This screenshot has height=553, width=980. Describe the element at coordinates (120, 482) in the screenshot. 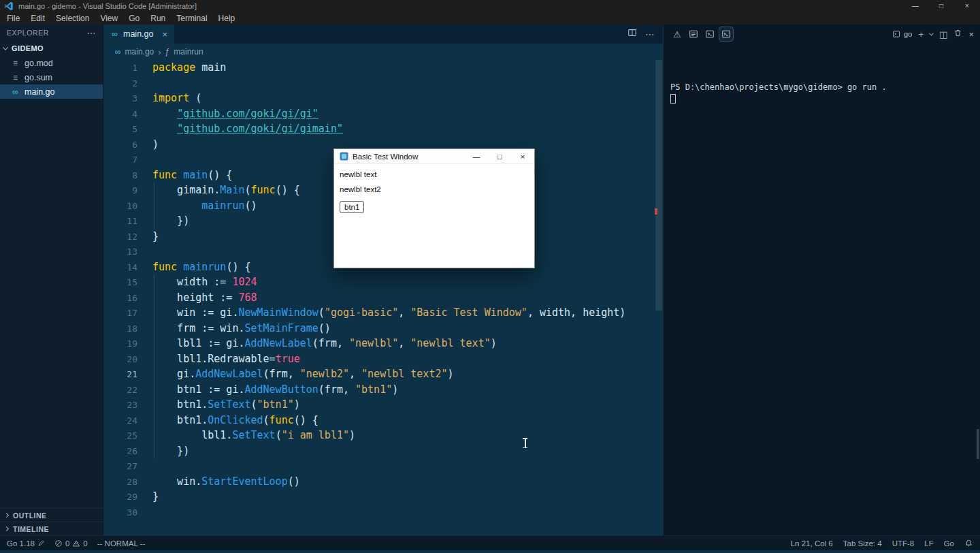

I see `line-number: 28` at that location.